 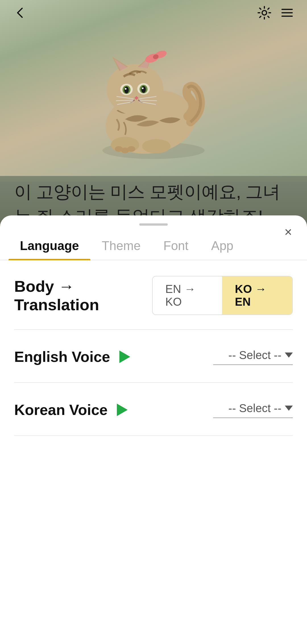 I want to click on toggle-en-ko: EN → KO, so click(x=188, y=295).